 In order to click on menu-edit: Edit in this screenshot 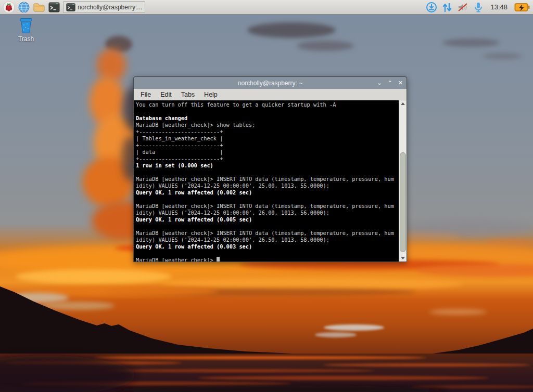, I will do `click(166, 95)`.